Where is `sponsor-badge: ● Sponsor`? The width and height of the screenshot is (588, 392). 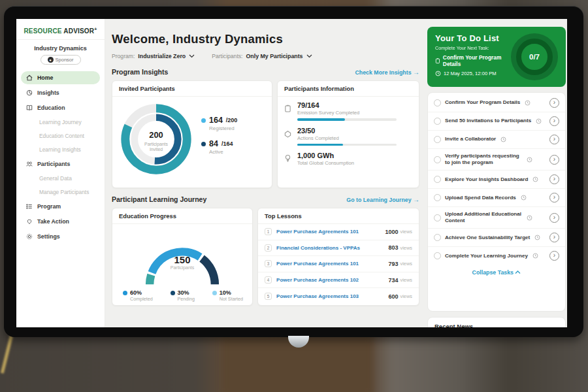
sponsor-badge: ● Sponsor is located at coordinates (61, 60).